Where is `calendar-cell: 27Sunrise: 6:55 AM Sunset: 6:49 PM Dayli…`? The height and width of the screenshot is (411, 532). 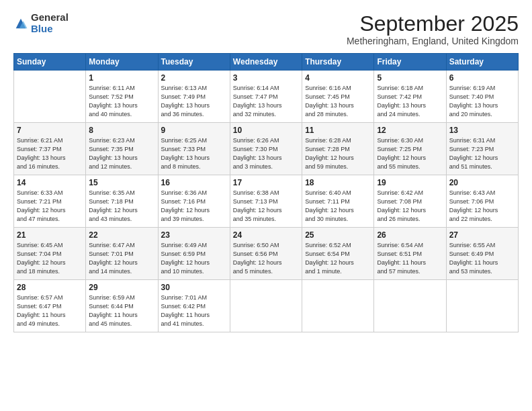 calendar-cell: 27Sunrise: 6:55 AM Sunset: 6:49 PM Dayli… is located at coordinates (482, 254).